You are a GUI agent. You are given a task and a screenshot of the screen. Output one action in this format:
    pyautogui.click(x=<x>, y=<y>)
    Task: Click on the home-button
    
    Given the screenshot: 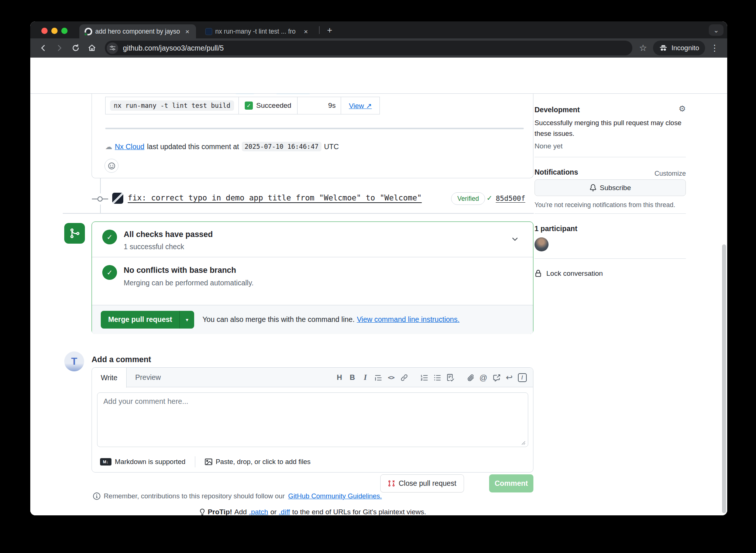 What is the action you would take?
    pyautogui.click(x=92, y=48)
    